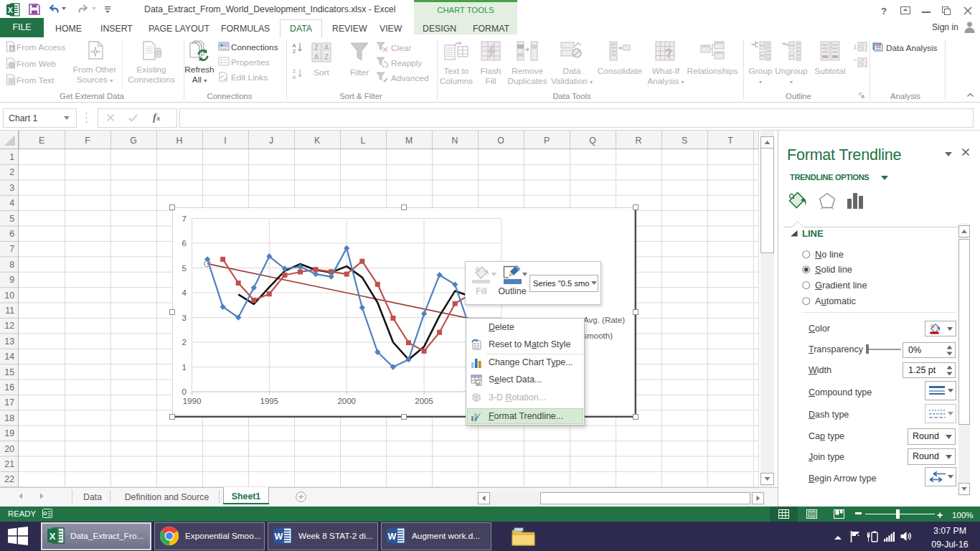 The height and width of the screenshot is (551, 980). What do you see at coordinates (10, 311) in the screenshot?
I see `svg-text: 11` at bounding box center [10, 311].